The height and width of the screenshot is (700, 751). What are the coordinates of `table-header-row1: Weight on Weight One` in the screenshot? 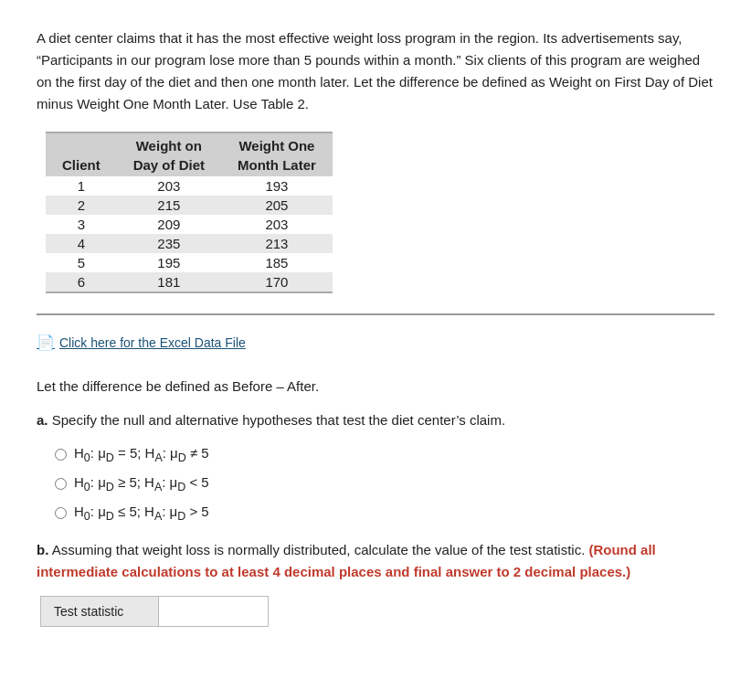 It's located at (189, 144).